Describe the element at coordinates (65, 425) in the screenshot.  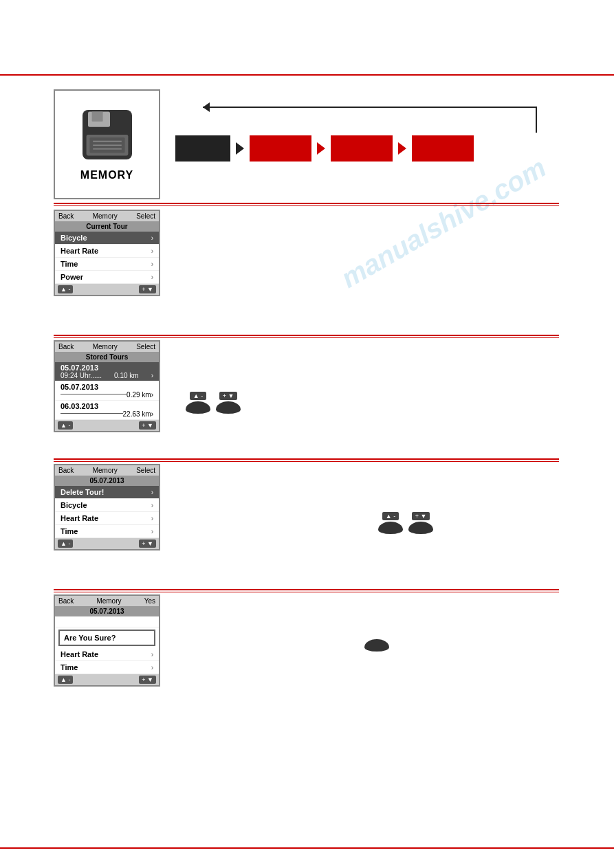
I see `screen2-up-minus-btn: ▲ -` at that location.